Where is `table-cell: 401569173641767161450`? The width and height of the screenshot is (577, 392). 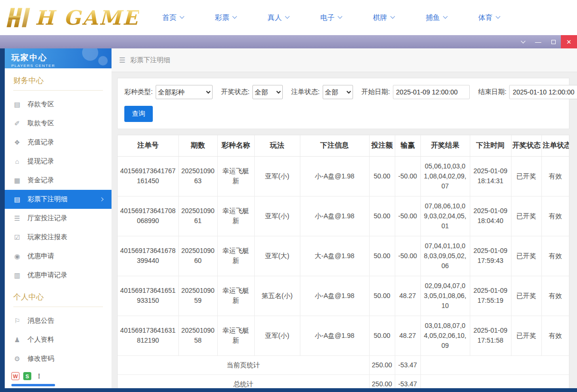 table-cell: 401569173641767161450 is located at coordinates (148, 176).